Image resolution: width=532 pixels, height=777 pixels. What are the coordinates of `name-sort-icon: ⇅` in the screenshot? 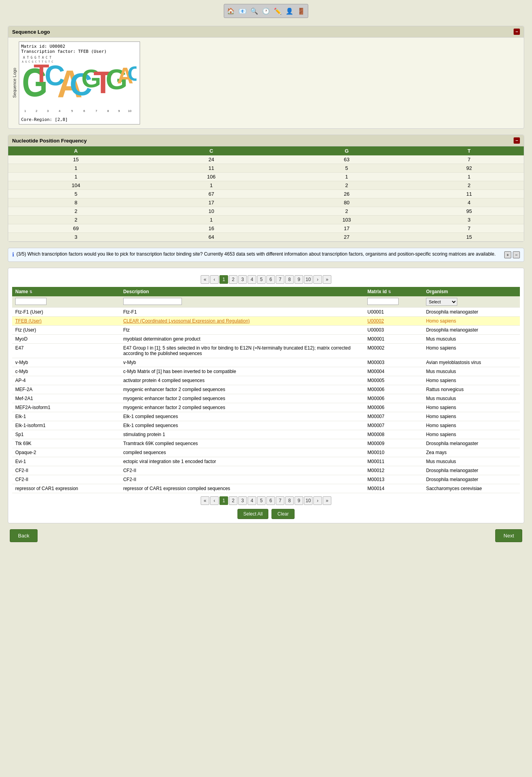 It's located at (31, 292).